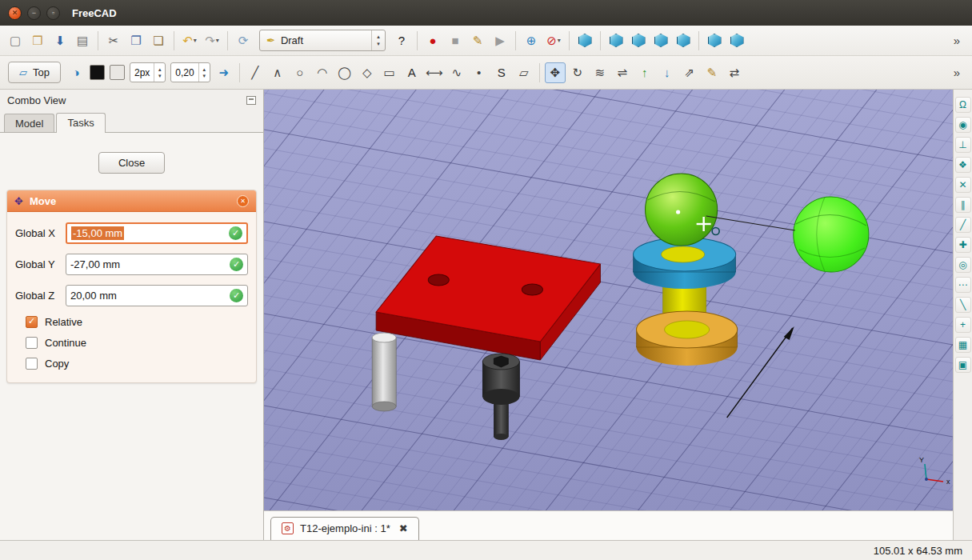  What do you see at coordinates (667, 73) in the screenshot?
I see `draft-downgrade-icon: ↓` at bounding box center [667, 73].